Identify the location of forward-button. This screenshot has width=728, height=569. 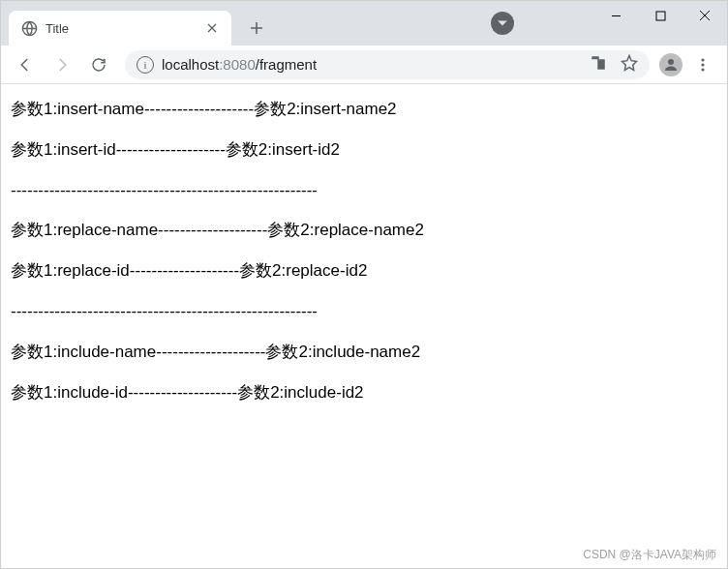
(62, 65).